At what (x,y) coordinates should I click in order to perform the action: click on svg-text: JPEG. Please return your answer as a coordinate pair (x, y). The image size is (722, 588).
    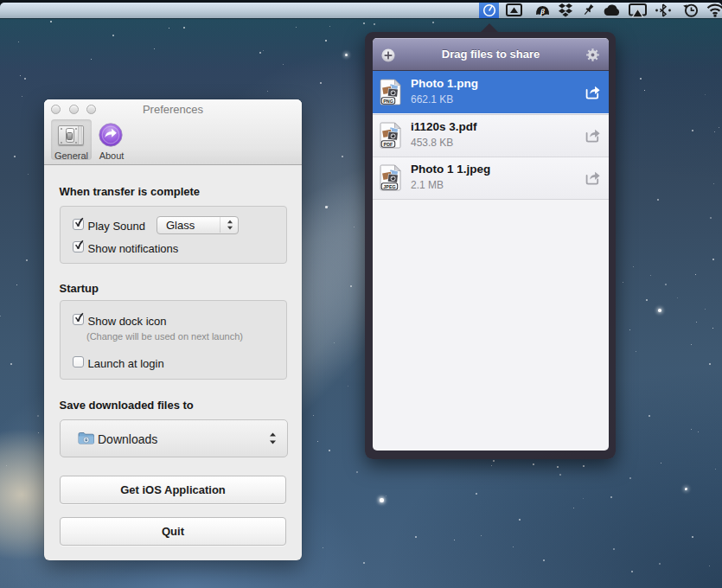
    Looking at the image, I should click on (389, 187).